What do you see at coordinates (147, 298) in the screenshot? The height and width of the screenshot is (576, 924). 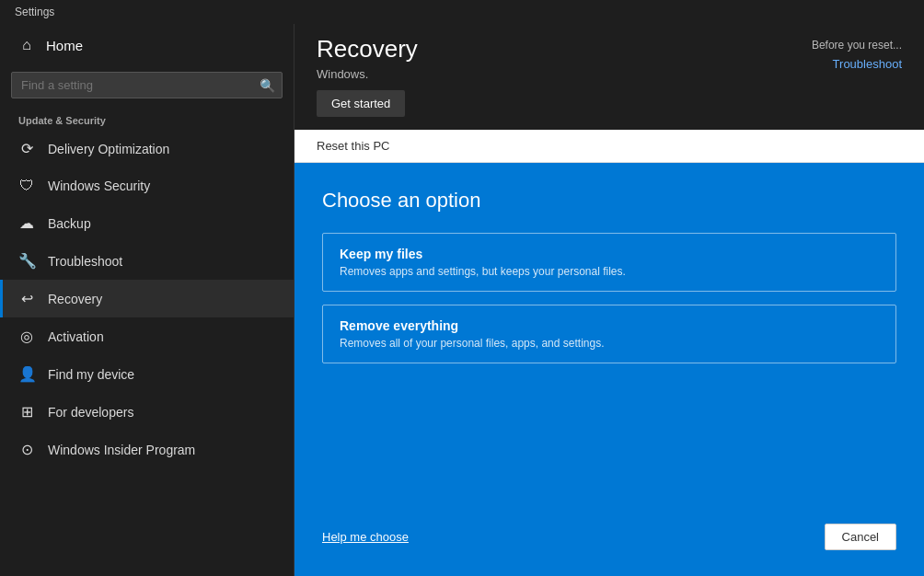 I see `sidebar-item-recovery: ↩ Recovery` at bounding box center [147, 298].